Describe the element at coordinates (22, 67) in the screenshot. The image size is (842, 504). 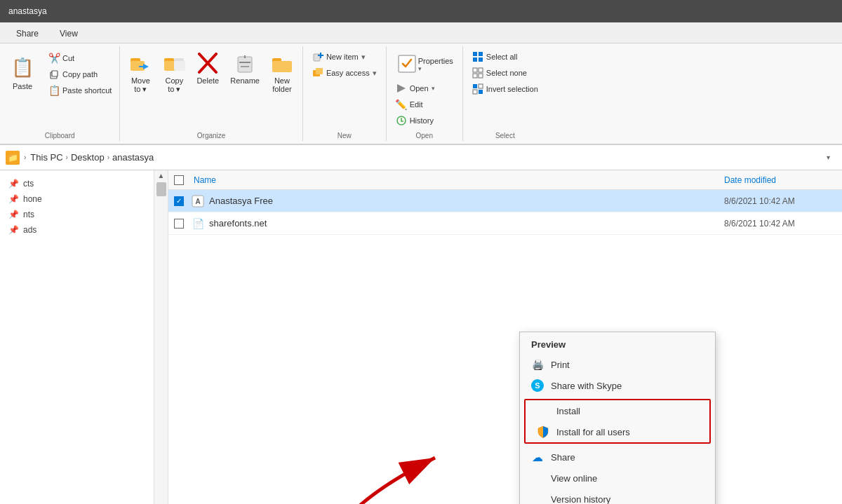
I see `paste-icon: 📋` at that location.